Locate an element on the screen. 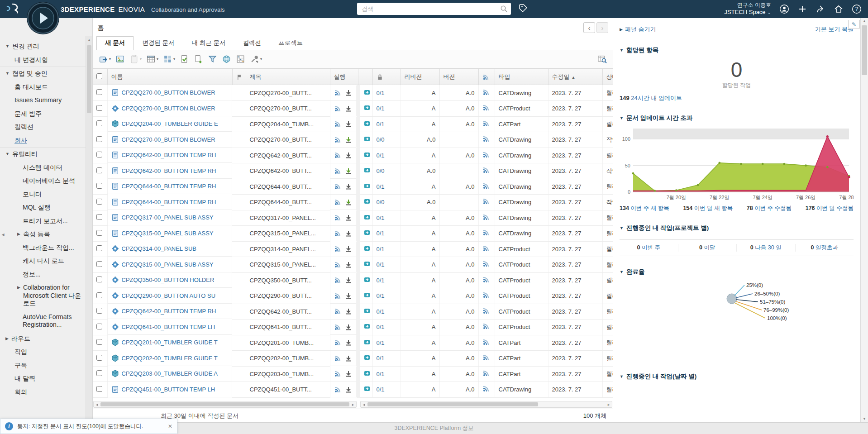 The height and width of the screenshot is (434, 868). sidebar-item: 정보... is located at coordinates (43, 275).